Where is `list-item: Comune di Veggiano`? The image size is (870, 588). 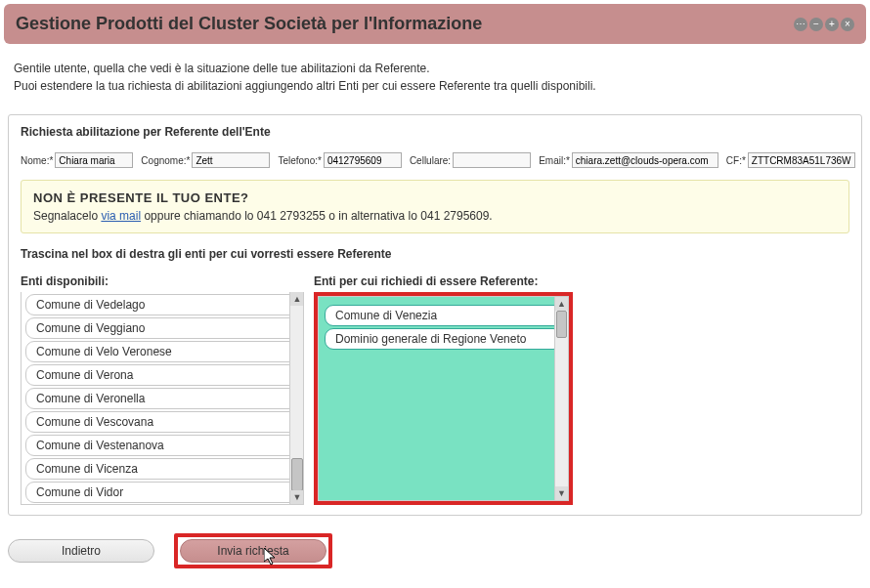 list-item: Comune di Veggiano is located at coordinates (162, 328).